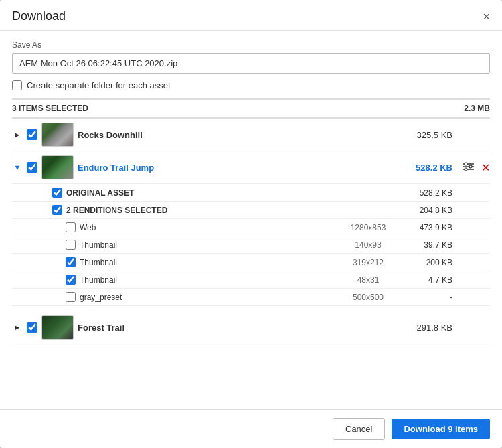 This screenshot has width=502, height=448. What do you see at coordinates (368, 297) in the screenshot?
I see `gray-dim: 500x500` at bounding box center [368, 297].